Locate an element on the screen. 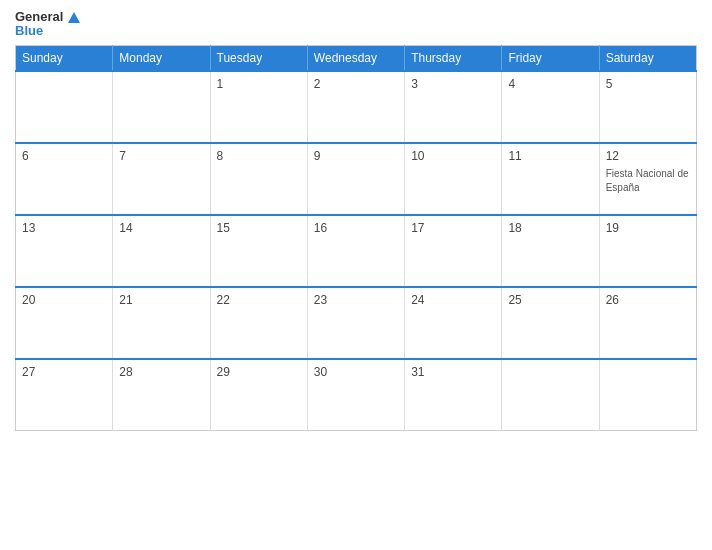 This screenshot has height=550, width=712. calendar-cell: 8 is located at coordinates (258, 179).